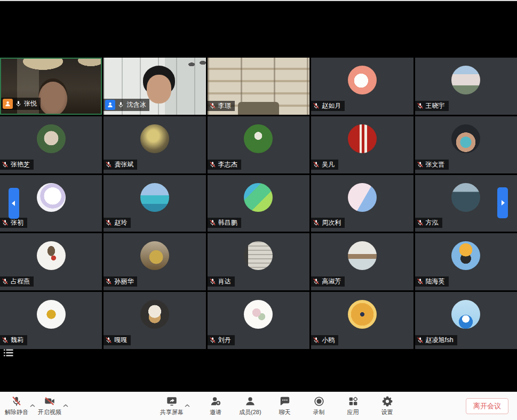 Image resolution: width=517 pixels, height=420 pixels. Describe the element at coordinates (17, 406) in the screenshot. I see `unmute-button: 解除静音` at that location.